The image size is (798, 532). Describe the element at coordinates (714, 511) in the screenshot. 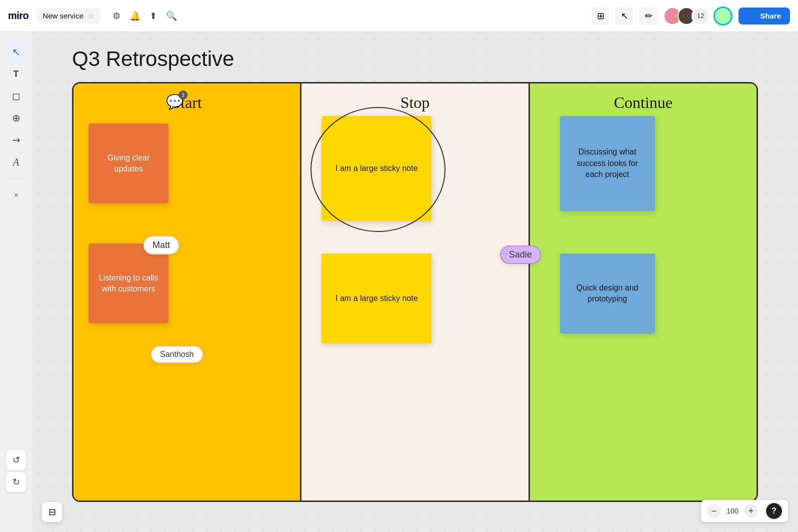

I see `zoom-minus-icon: −` at that location.